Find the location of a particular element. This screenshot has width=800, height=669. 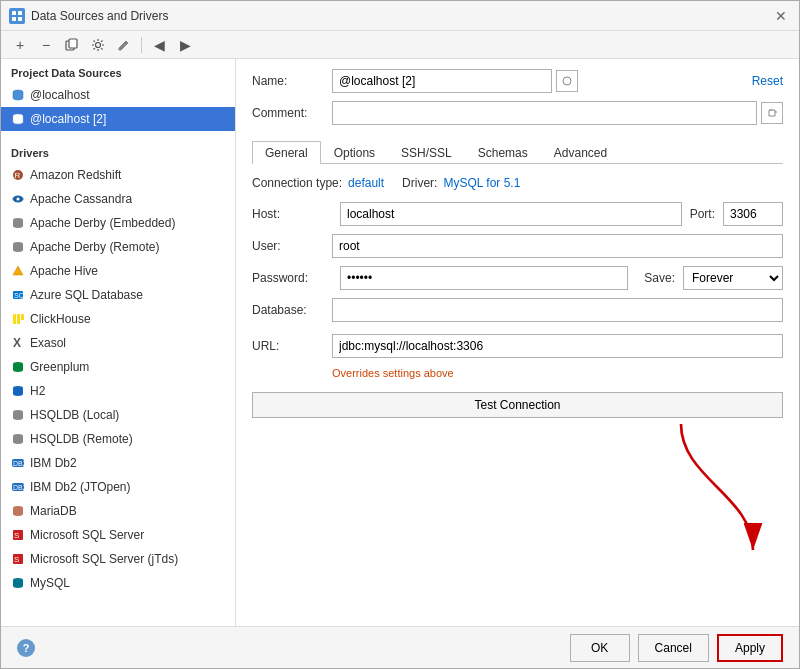

bottom-left: ? is located at coordinates (290, 648).